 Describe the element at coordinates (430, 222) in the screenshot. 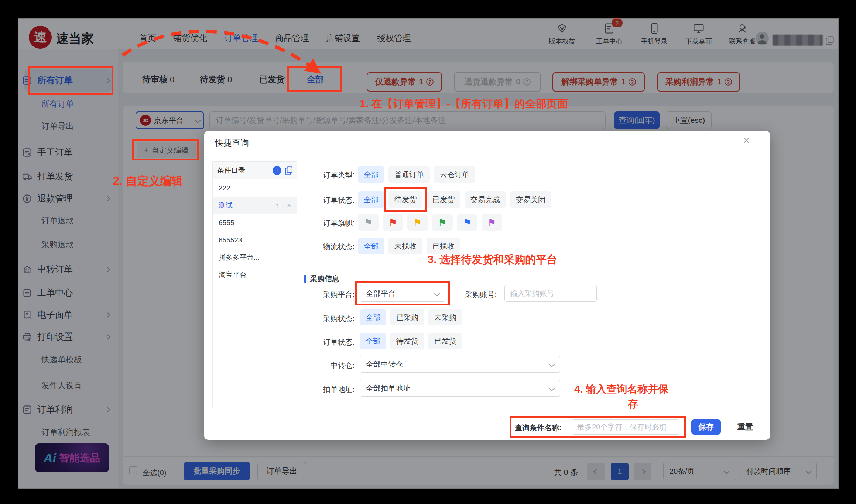

I see `order-flag-options: ⚑ ⚑ ⚑ ⚑ ⚑ ⚑` at that location.